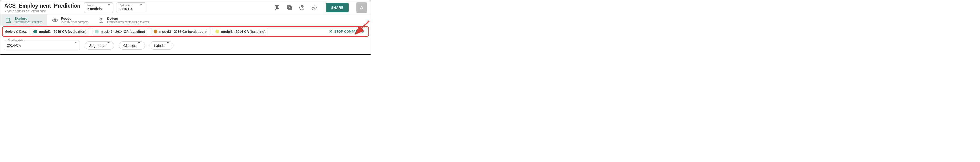 Image resolution: width=980 pixels, height=162 pixels. I want to click on segments-label: Segments, so click(97, 46).